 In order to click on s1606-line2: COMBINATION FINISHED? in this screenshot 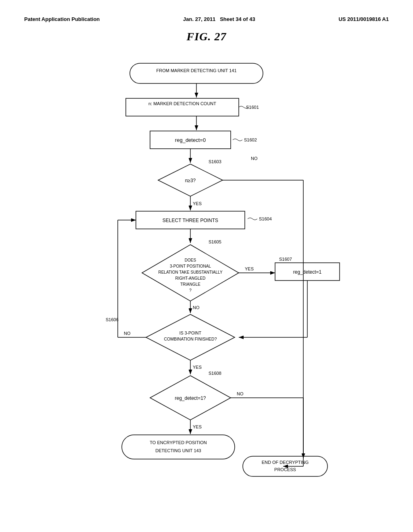, I will do `click(190, 339)`.